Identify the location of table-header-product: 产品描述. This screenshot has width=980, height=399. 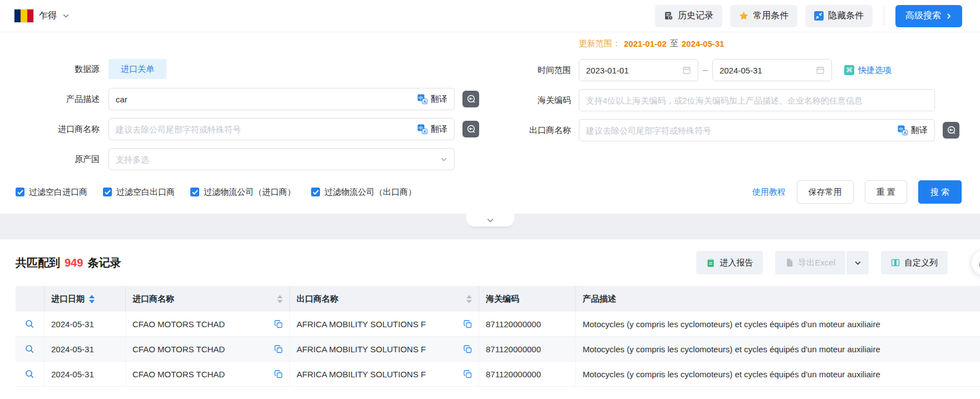
(778, 299).